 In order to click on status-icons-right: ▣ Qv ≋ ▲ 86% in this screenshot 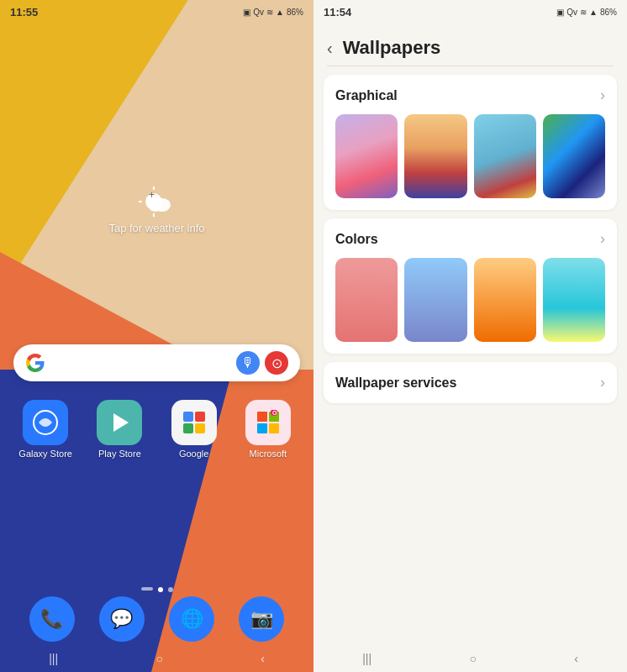, I will do `click(587, 12)`.